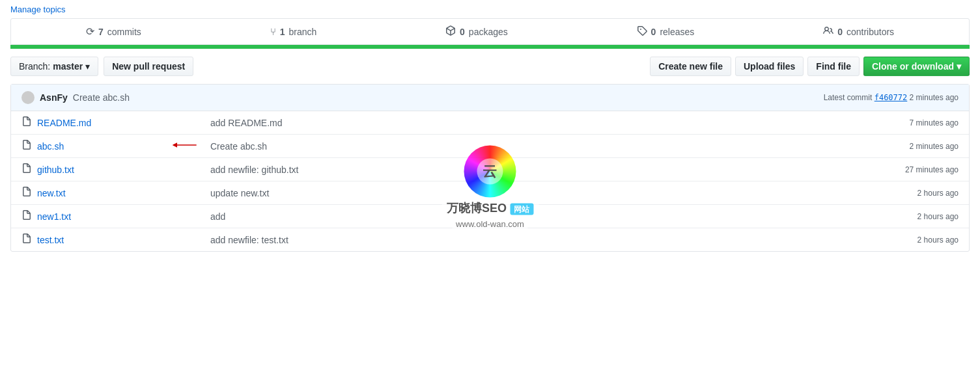 Image resolution: width=980 pixels, height=374 pixels. I want to click on contributors-label: contributors, so click(870, 32).